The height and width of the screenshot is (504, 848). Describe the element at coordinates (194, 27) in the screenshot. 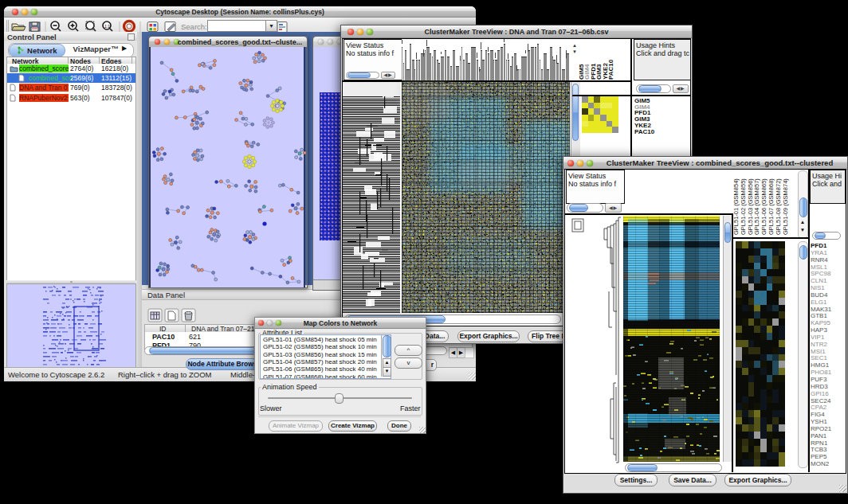

I see `svg-text: Search:` at that location.